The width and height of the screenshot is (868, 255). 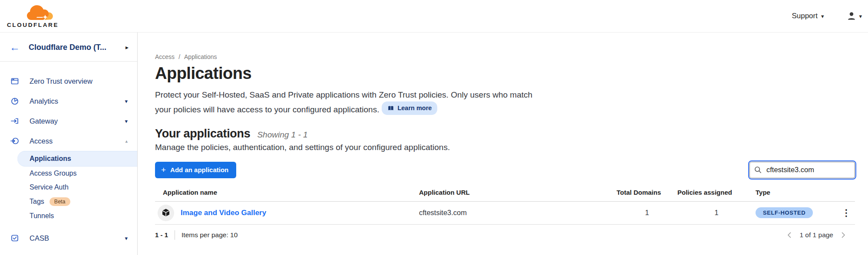 I want to click on page-title: Applications, so click(x=505, y=74).